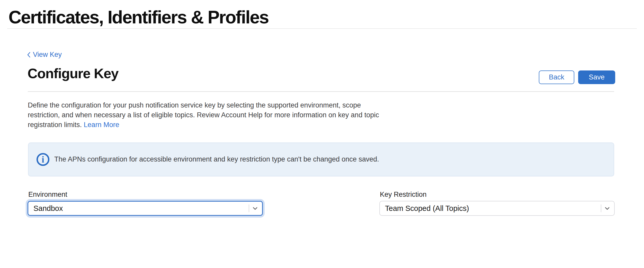 The width and height of the screenshot is (644, 268). What do you see at coordinates (29, 55) in the screenshot?
I see `chevron-left-icon` at bounding box center [29, 55].